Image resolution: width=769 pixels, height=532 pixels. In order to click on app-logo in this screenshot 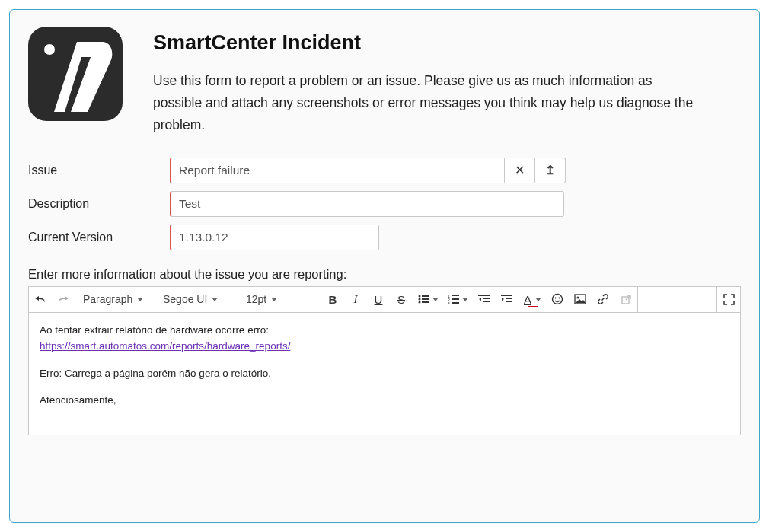, I will do `click(75, 74)`.